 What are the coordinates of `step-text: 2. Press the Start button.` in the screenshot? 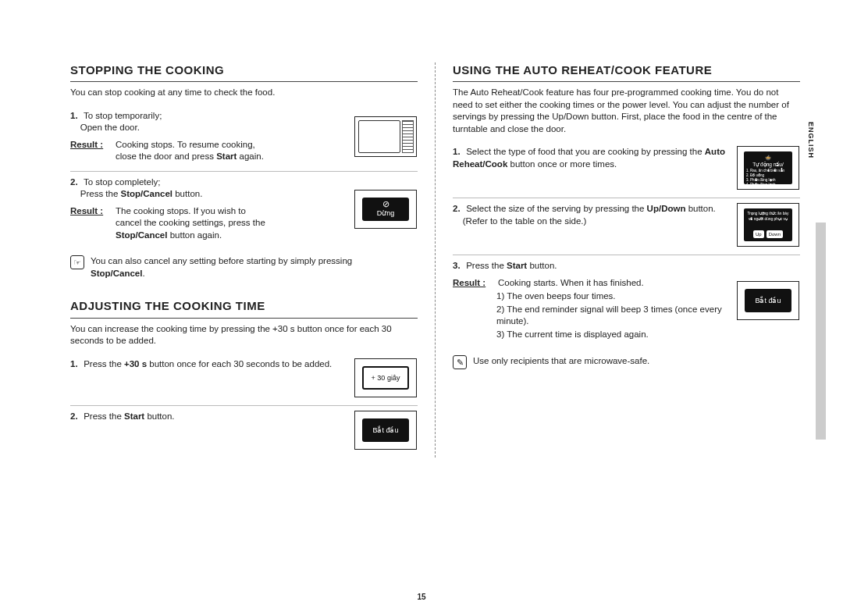 It's located at (208, 430).